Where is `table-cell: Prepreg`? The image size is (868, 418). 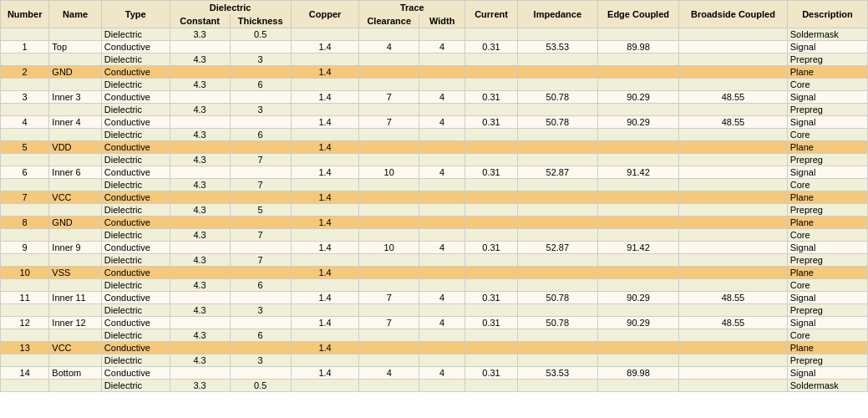
table-cell: Prepreg is located at coordinates (827, 60).